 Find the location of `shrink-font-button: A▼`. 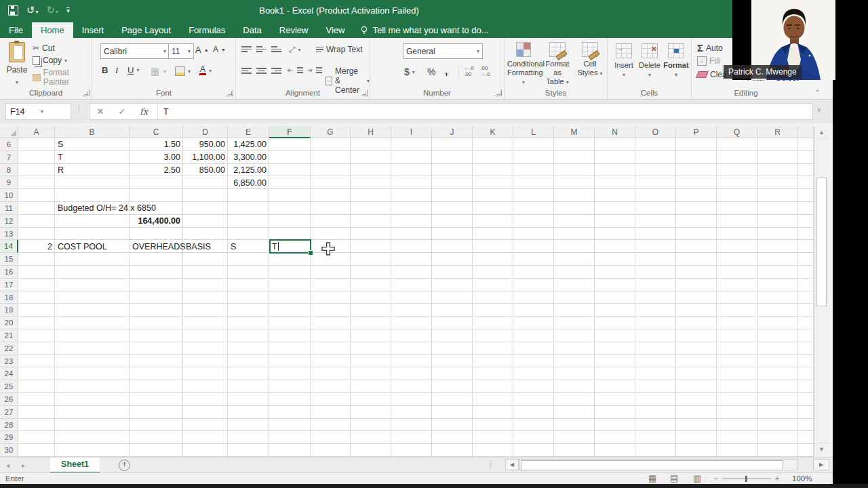

shrink-font-button: A▼ is located at coordinates (220, 49).